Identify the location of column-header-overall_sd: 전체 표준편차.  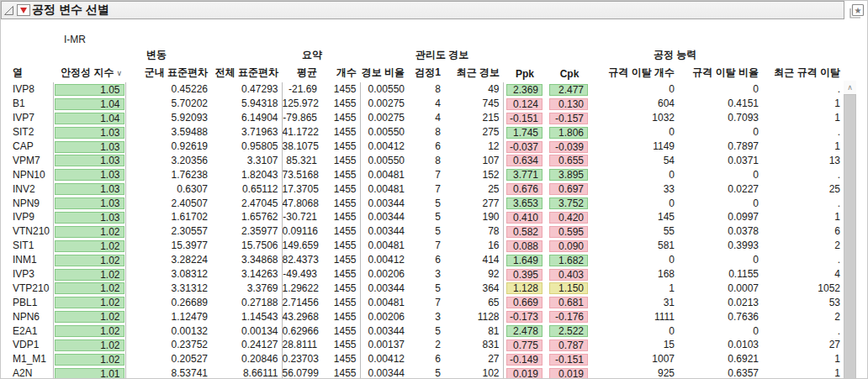
(246, 73).